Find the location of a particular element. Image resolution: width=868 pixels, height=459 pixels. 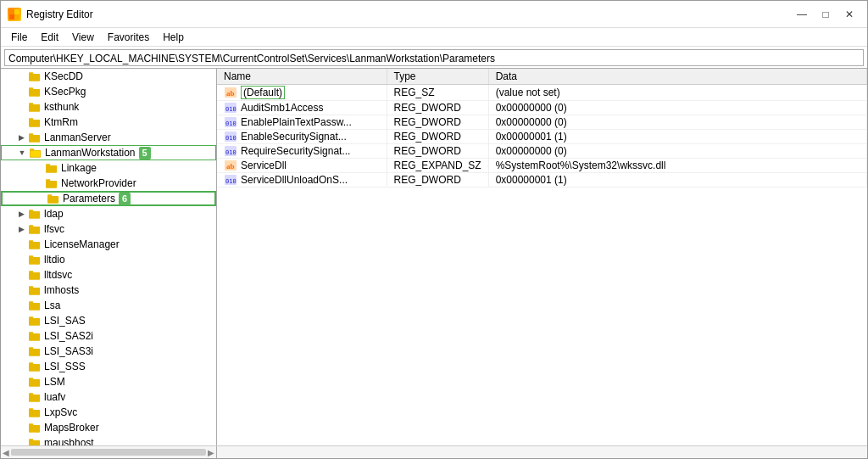

tree-item-lsi-sas3i: LSI_SAS3i is located at coordinates (108, 351).